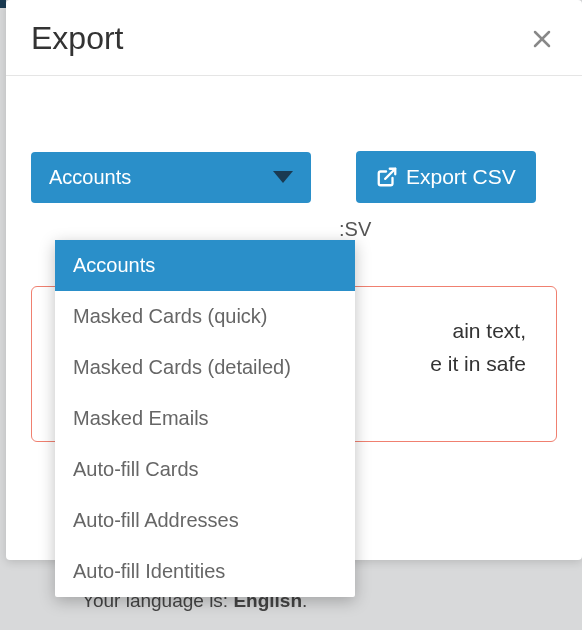  I want to click on caret-down-icon, so click(283, 177).